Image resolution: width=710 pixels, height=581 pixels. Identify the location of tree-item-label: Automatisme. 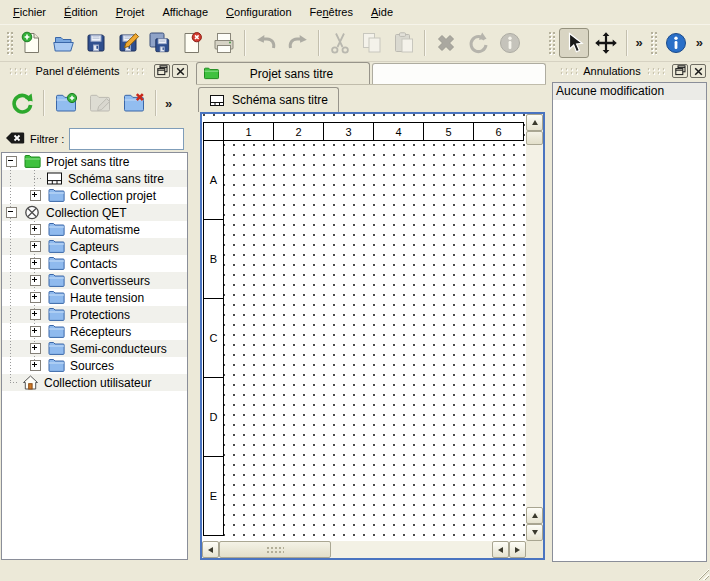
(105, 230).